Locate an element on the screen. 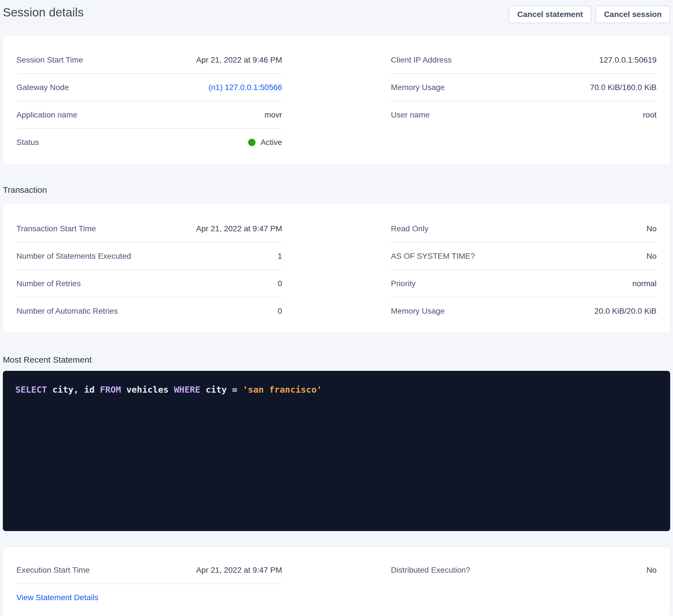 This screenshot has height=616, width=673. view-statement-details-link: View Statement Details is located at coordinates (57, 597).